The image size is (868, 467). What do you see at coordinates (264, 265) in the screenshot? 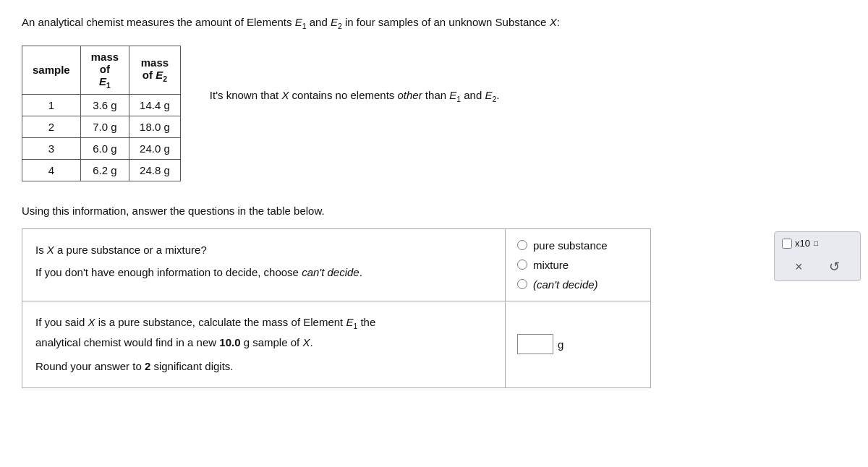
I see `question-1-text: Is X a pure substance or a mixture? If y…` at bounding box center [264, 265].